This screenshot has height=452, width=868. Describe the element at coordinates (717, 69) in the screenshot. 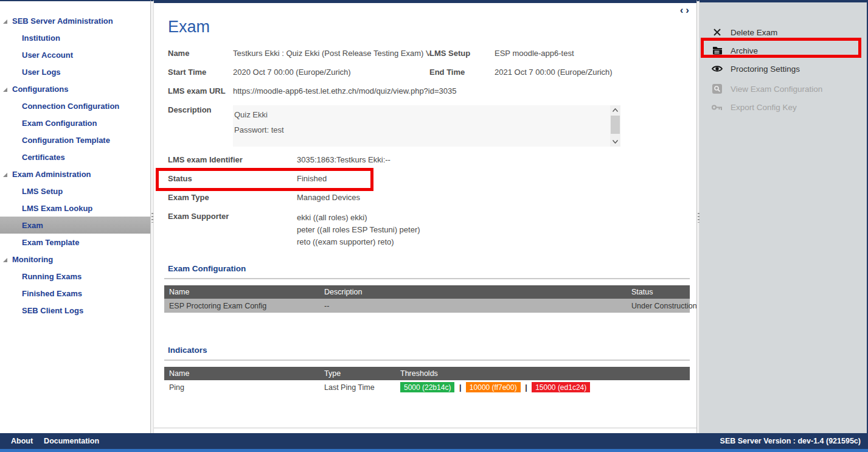

I see `eye-icon` at that location.